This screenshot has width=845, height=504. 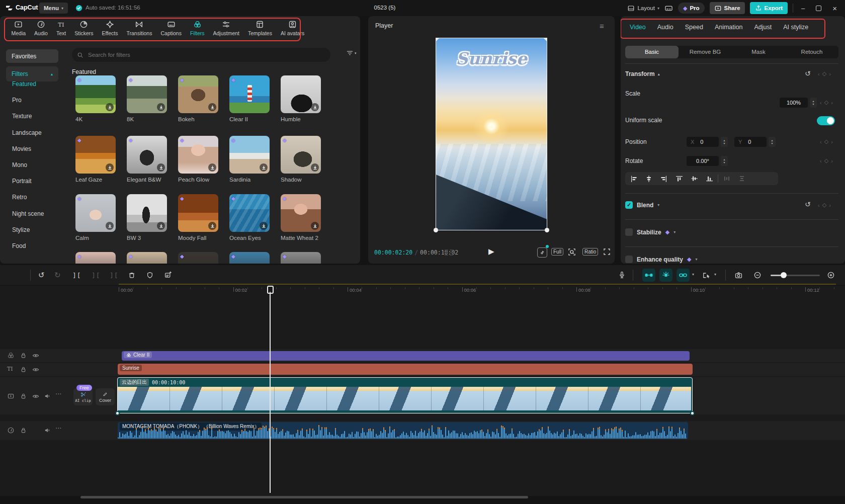 I want to click on play-button: ▶, so click(x=491, y=251).